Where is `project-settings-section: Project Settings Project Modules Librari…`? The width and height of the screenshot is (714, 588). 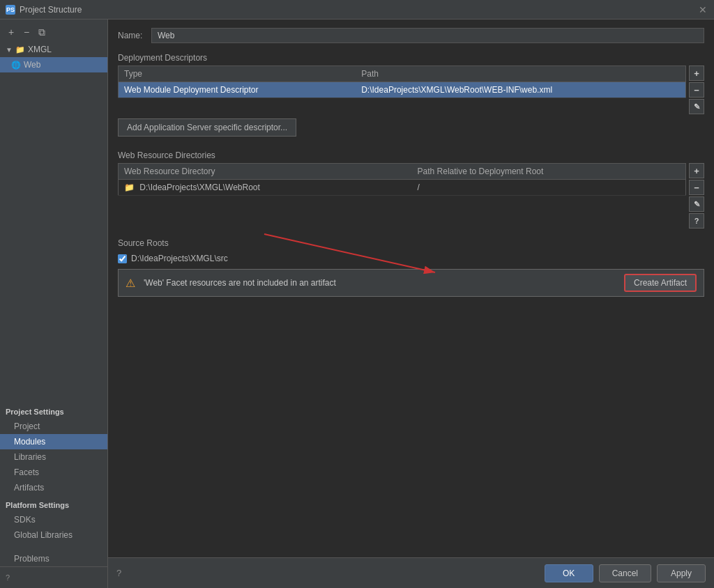
project-settings-section: Project Settings Project Modules Librari… is located at coordinates (54, 449).